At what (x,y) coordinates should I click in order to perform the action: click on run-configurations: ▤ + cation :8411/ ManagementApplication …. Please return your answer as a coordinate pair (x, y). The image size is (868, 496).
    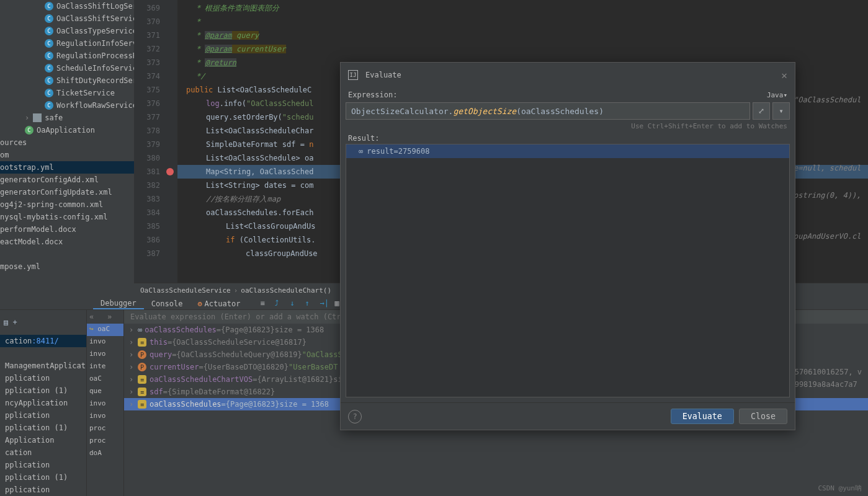
    Looking at the image, I should click on (43, 403).